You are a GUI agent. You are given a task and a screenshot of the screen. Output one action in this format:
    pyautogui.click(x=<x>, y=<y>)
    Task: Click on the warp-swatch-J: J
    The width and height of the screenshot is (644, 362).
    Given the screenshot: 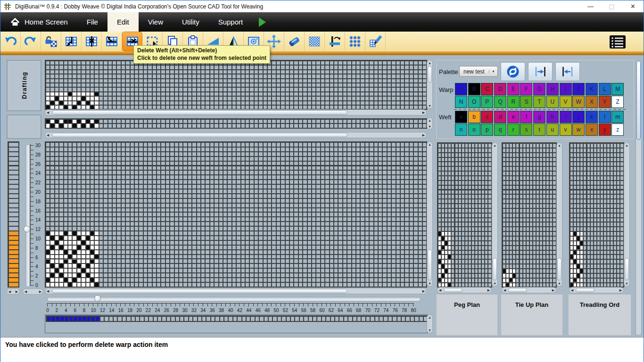 What is the action you would take?
    pyautogui.click(x=578, y=89)
    